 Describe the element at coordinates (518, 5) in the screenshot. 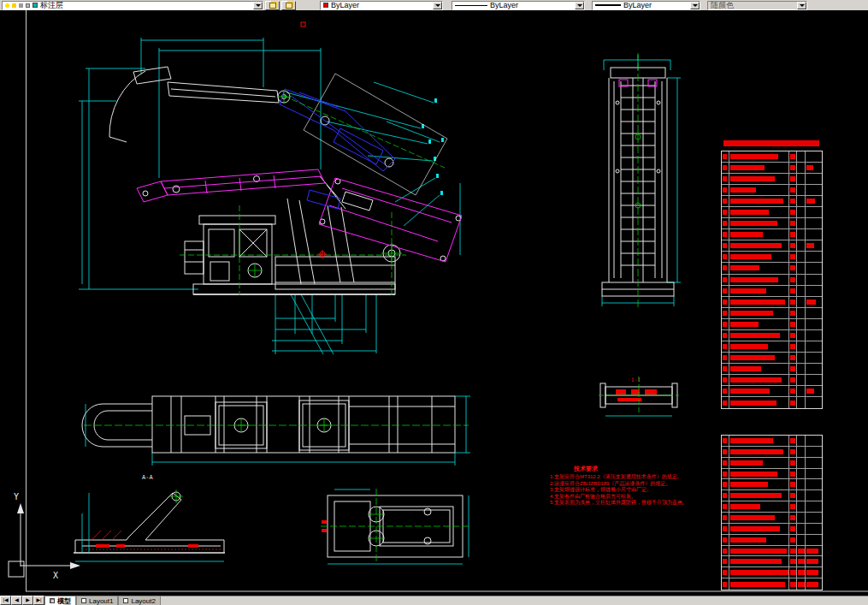

I see `linetype-combo: ByLayer` at that location.